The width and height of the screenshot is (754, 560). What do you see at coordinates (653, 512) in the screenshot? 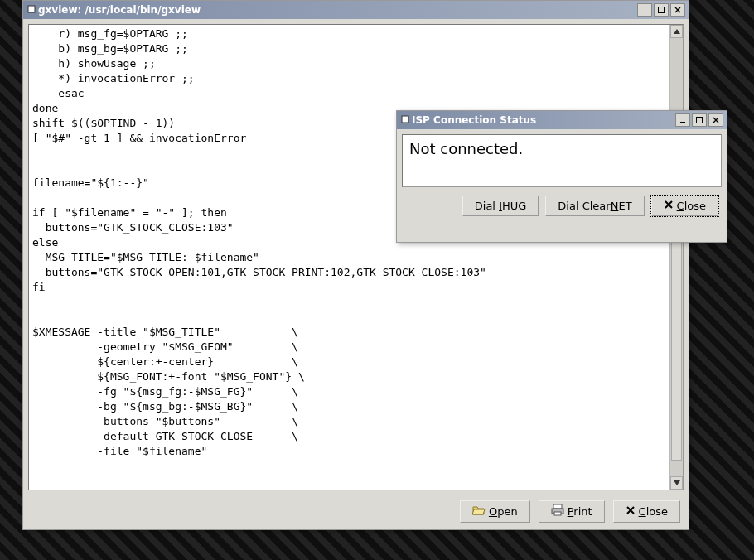
I see `close-label: Close` at bounding box center [653, 512].